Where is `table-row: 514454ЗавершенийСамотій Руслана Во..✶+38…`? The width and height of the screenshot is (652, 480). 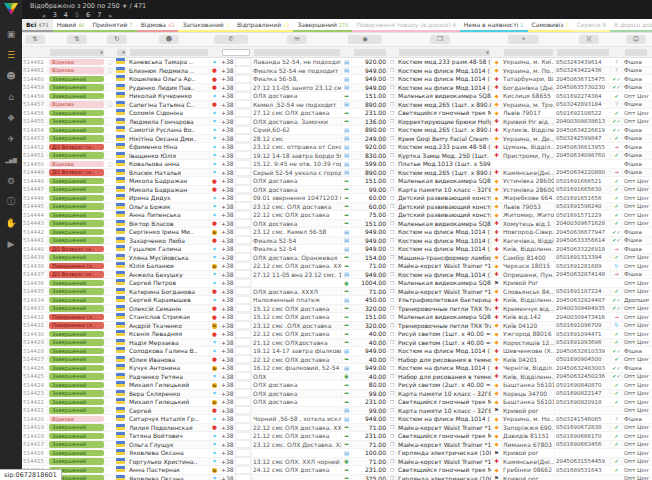 table-row: 514454ЗавершенийСамотій Руслана Во..✶+38… is located at coordinates (337, 130).